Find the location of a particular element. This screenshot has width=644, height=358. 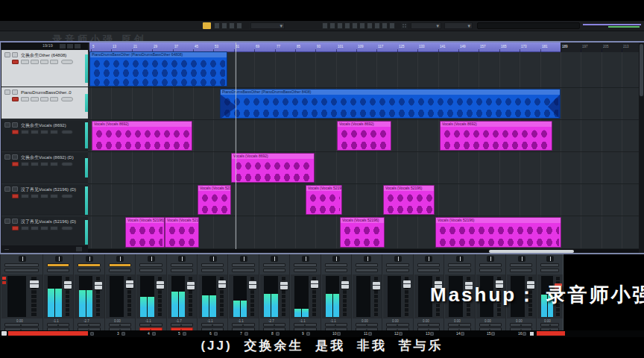

master-icon is located at coordinates (532, 334).